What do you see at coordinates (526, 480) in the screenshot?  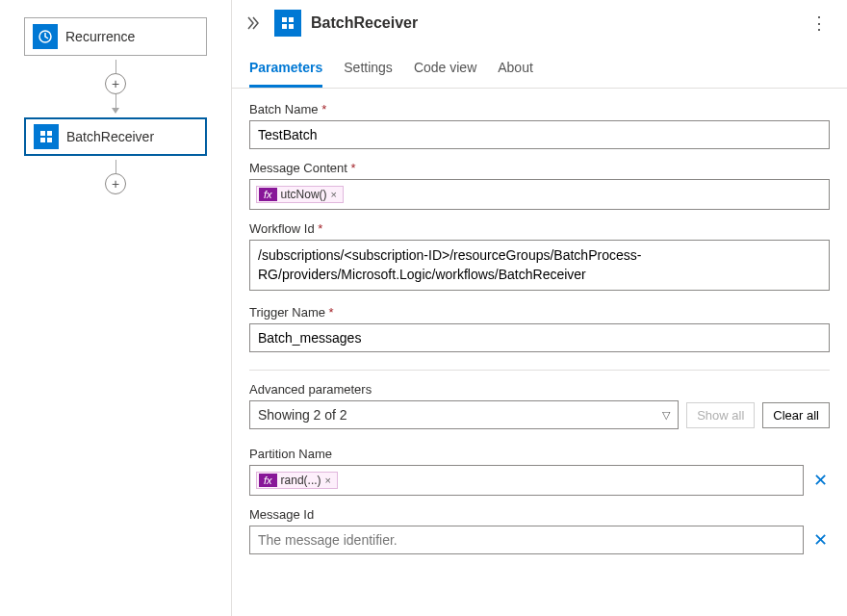 I see `partition-name-input: fx rand(...) ×` at bounding box center [526, 480].